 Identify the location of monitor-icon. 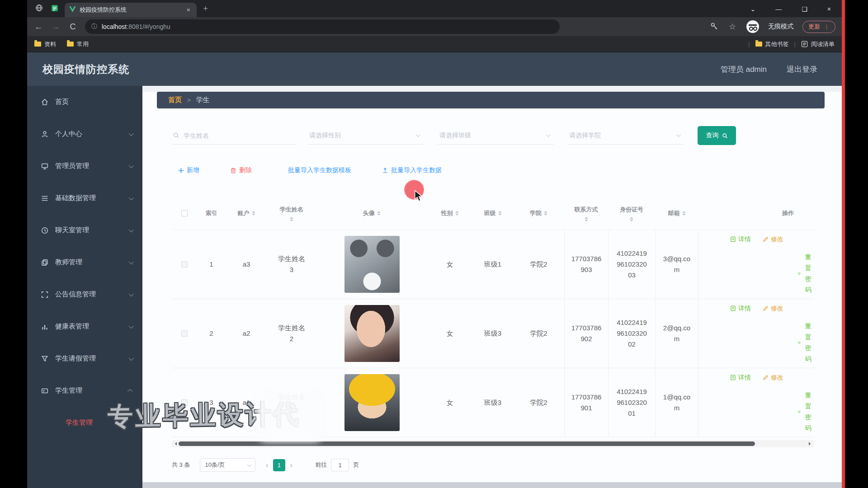
(45, 166).